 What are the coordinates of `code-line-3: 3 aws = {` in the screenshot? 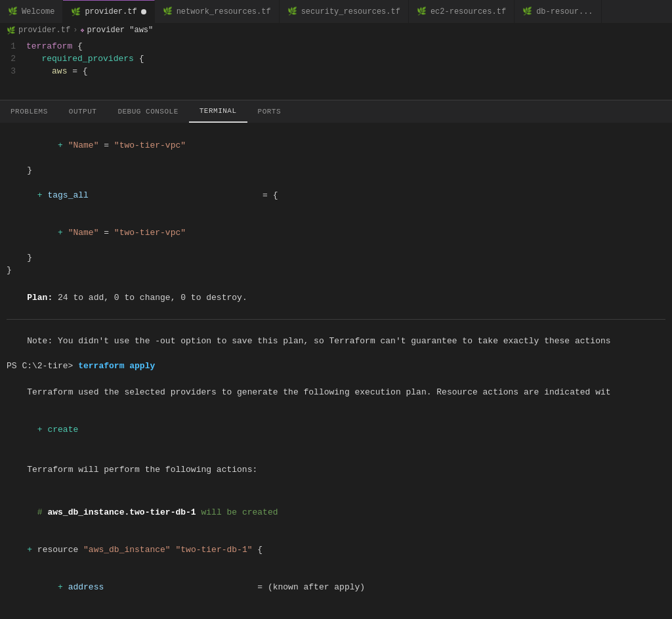 It's located at (336, 71).